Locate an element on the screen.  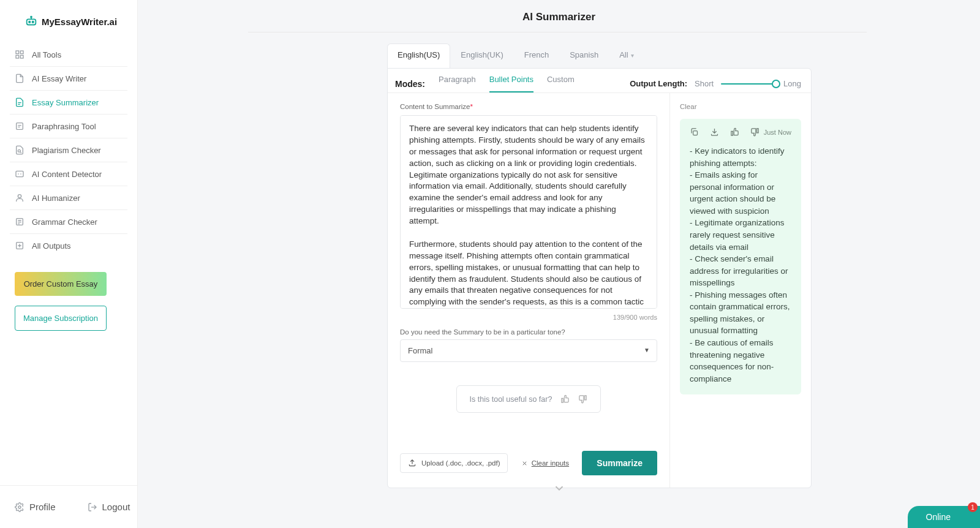
output-timestamp: Just Now is located at coordinates (778, 132).